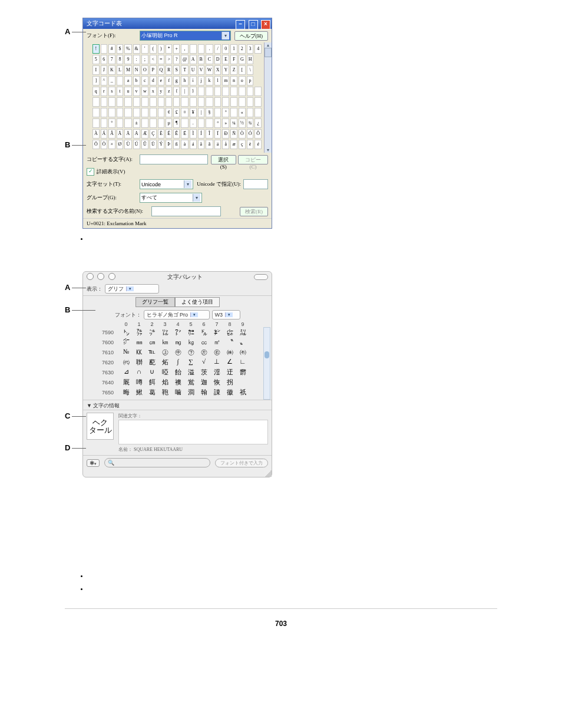 This screenshot has height=728, width=562. I want to click on glyph-cell: C, so click(210, 60).